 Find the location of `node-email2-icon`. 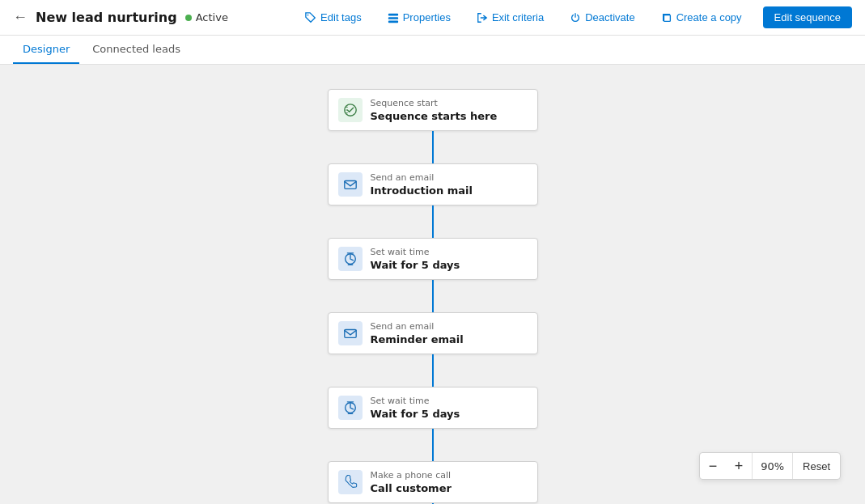

node-email2-icon is located at coordinates (350, 333).